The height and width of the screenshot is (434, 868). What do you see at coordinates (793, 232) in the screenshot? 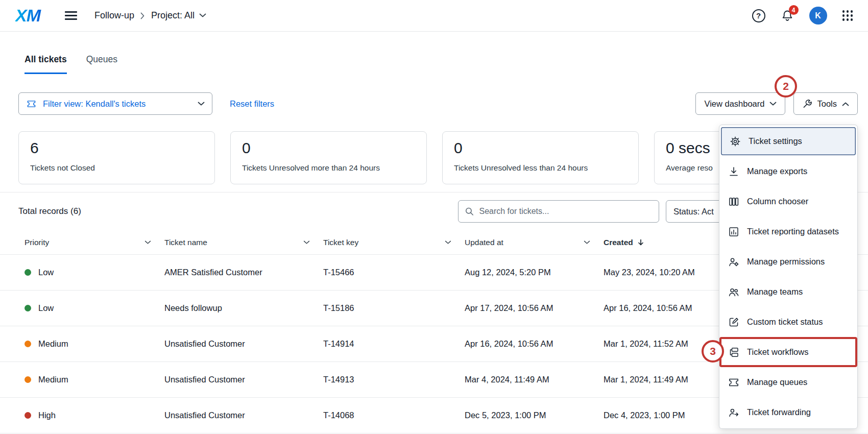
I see `menu-item-label: Ticket reporting datasets` at bounding box center [793, 232].